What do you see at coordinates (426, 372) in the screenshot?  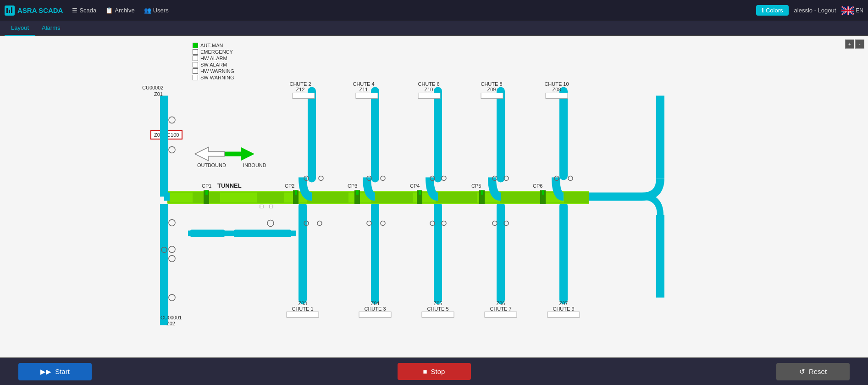 I see `stop-icon: ■` at bounding box center [426, 372].